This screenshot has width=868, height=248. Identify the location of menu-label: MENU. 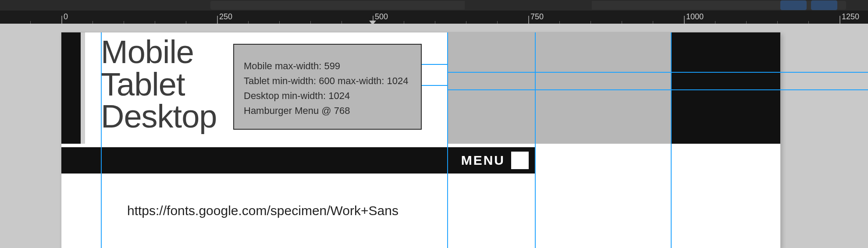
(483, 160).